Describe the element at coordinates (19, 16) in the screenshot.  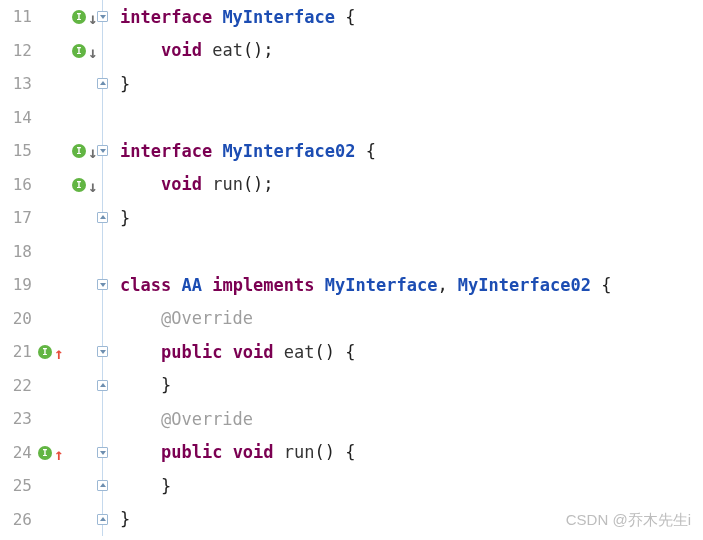
I see `line-number: 11` at that location.